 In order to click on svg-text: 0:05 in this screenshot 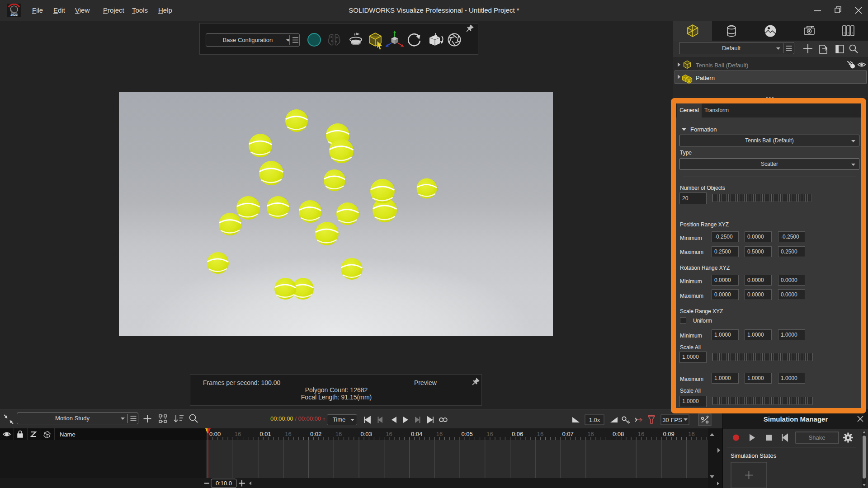, I will do `click(467, 434)`.